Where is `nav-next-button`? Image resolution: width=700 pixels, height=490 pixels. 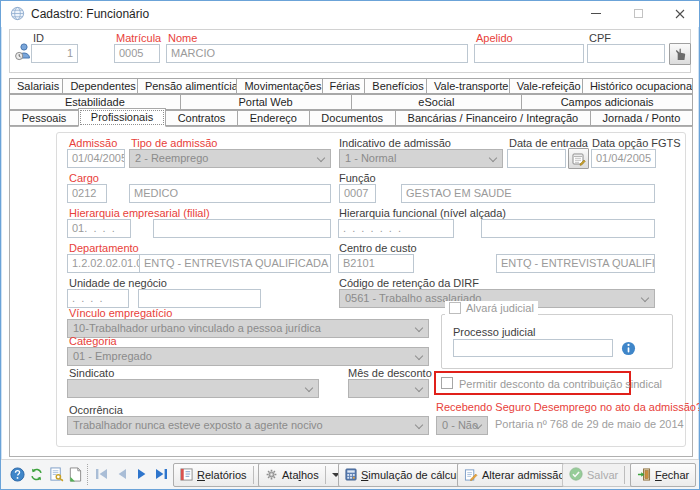 nav-next-button is located at coordinates (142, 474).